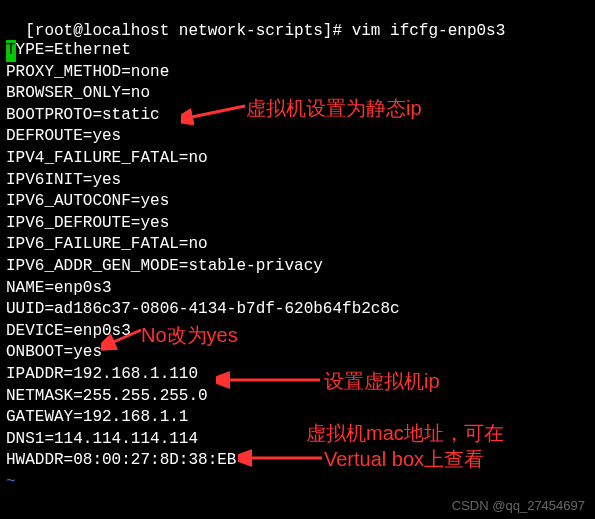 Image resolution: width=595 pixels, height=519 pixels. What do you see at coordinates (405, 434) in the screenshot?
I see `annotation-mac-line1: 虚拟机mac地址，可在` at bounding box center [405, 434].